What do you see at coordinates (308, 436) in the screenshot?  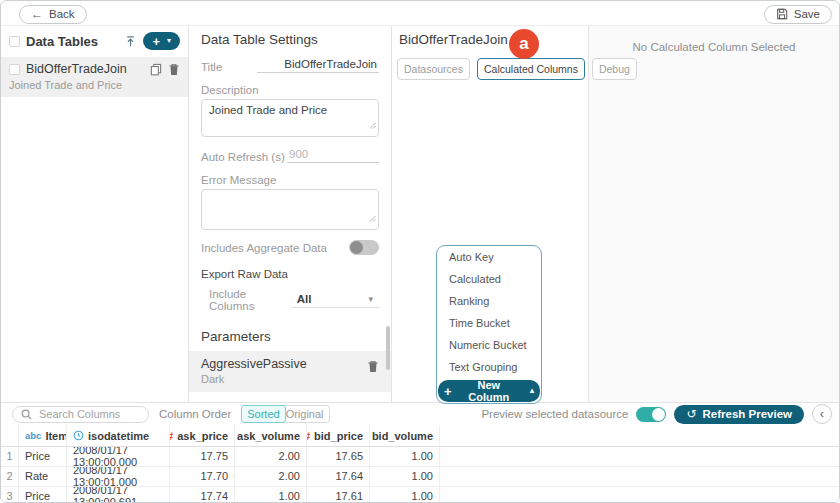 I see `hash-icon: #` at bounding box center [308, 436].